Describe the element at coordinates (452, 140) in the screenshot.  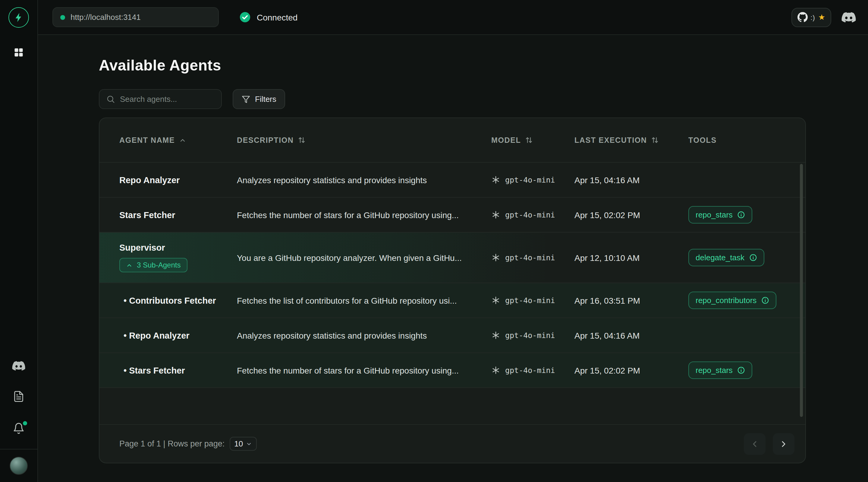
I see `table-header: AGENT NAME DESCRIPTION MODEL` at that location.